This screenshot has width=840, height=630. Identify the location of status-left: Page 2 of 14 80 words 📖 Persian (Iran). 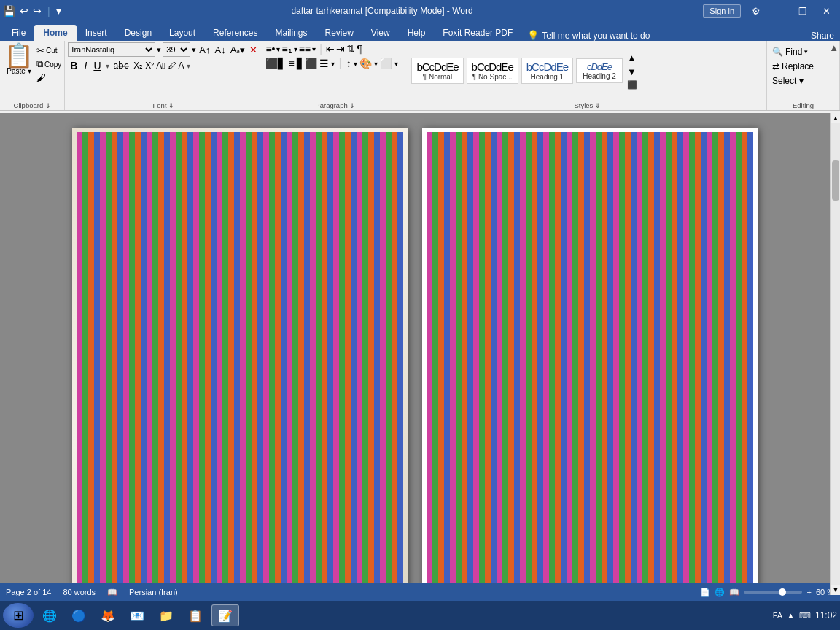
(92, 592).